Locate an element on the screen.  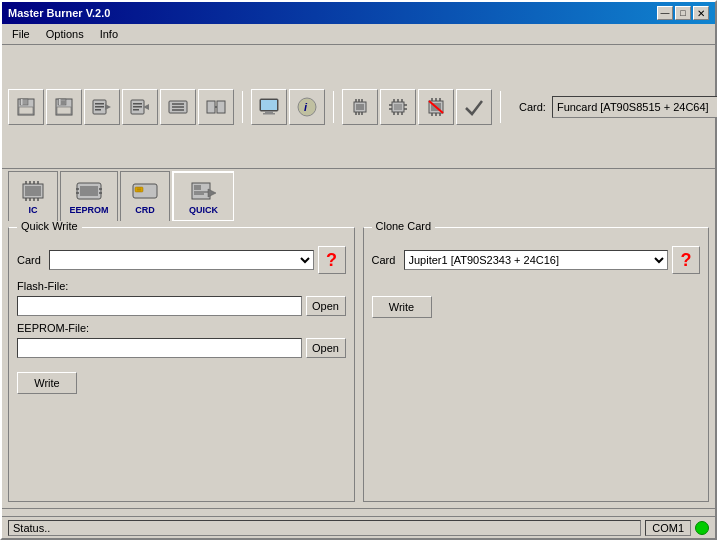
save-icon is located at coordinates (64, 107).